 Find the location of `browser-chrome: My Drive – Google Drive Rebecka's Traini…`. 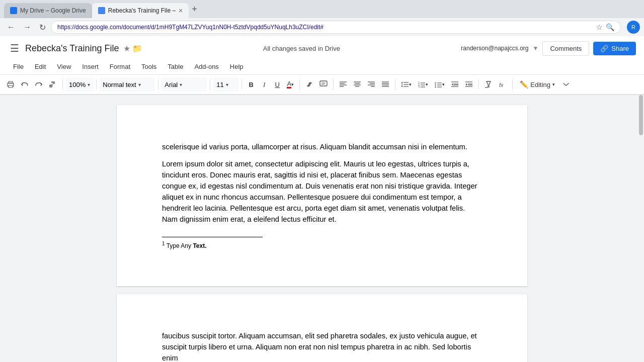

browser-chrome: My Drive – Google Drive Rebecka's Traini… is located at coordinates (322, 18).